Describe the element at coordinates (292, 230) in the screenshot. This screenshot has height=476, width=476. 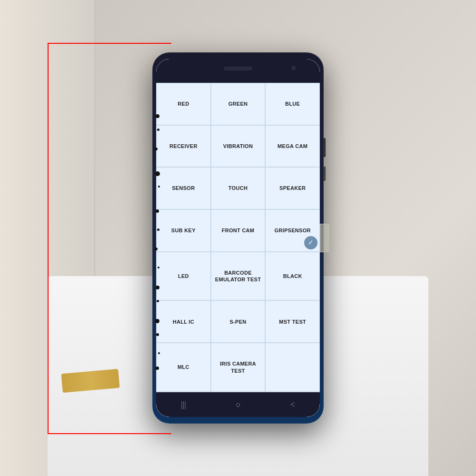
I see `cell-gripsensor: GRIPSENSOR ✓` at that location.